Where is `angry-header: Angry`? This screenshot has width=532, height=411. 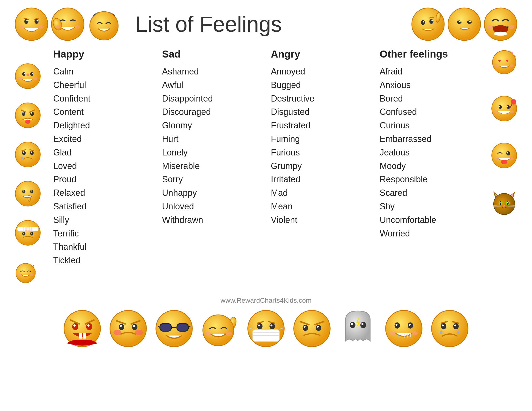 angry-header: Angry is located at coordinates (321, 54).